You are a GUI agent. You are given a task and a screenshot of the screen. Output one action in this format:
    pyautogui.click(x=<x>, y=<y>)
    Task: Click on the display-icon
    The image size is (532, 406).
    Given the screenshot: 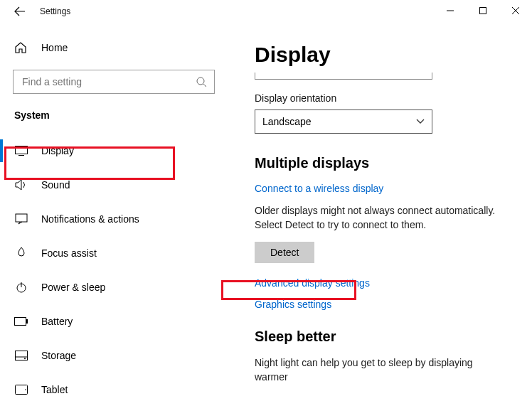 What is the action you would take?
    pyautogui.click(x=21, y=151)
    